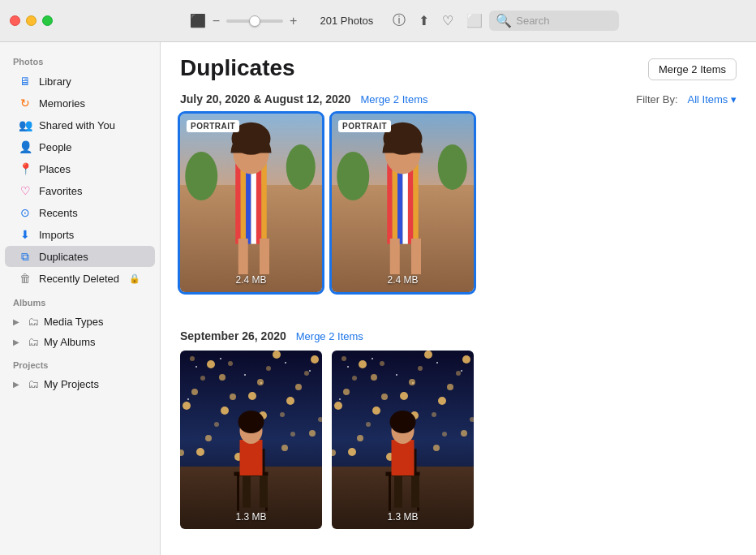 The image size is (756, 555). I want to click on minimize-button, so click(31, 21).